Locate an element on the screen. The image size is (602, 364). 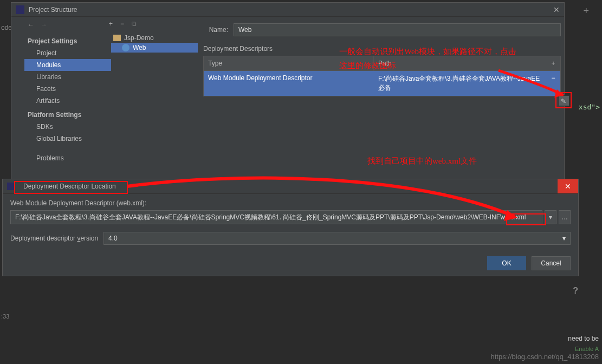
watermark: https://blog.csdn.net/qq_41813208 is located at coordinates (545, 356).